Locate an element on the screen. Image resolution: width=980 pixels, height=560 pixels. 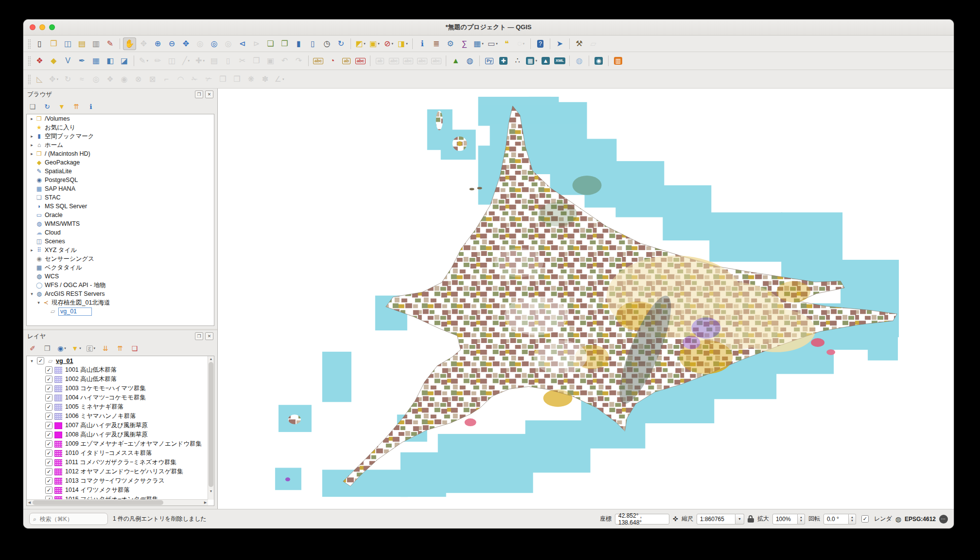
legend-row-1005: ✓1005 ミネヤナギ群落 is located at coordinates (118, 407).